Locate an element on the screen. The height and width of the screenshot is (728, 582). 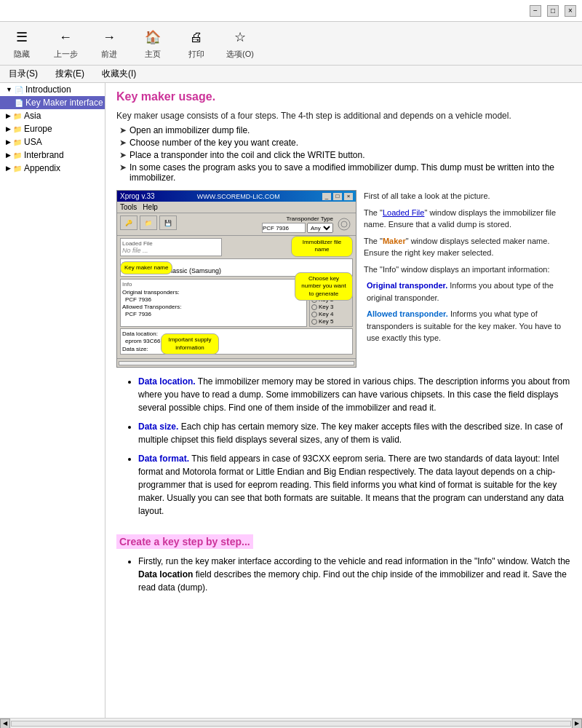
sidebar-label-usa: USA is located at coordinates (33, 142).